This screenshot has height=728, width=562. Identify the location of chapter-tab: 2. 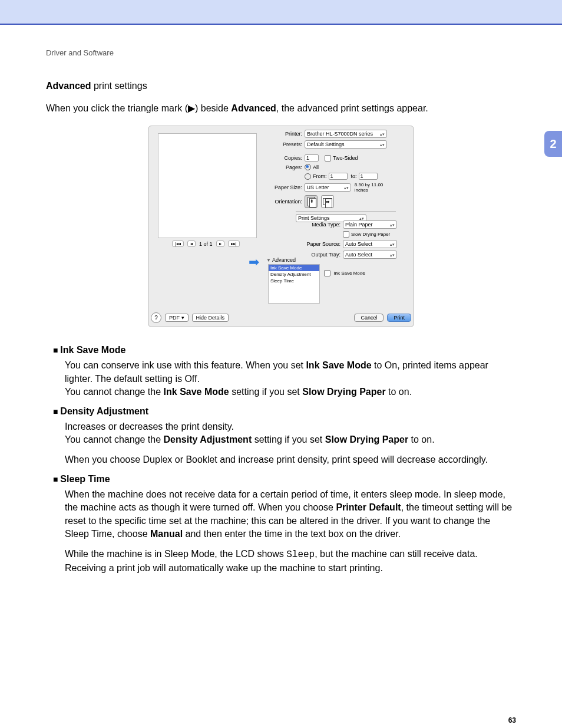
(553, 144).